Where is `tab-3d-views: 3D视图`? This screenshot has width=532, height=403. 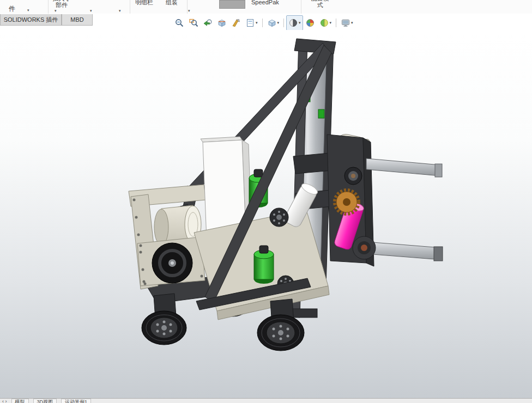 tab-3d-views: 3D视图 is located at coordinates (45, 401).